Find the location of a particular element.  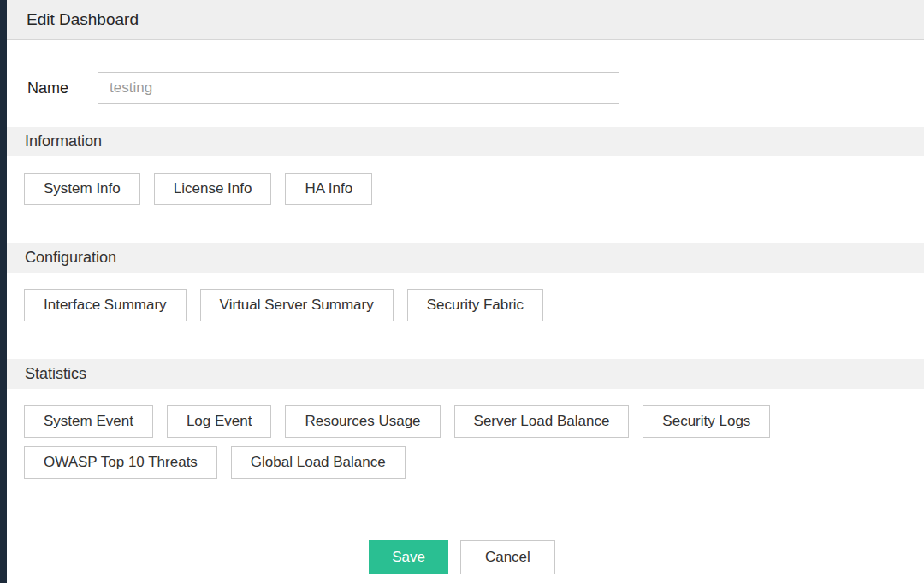

widget-button-system-event: System Event is located at coordinates (89, 421).